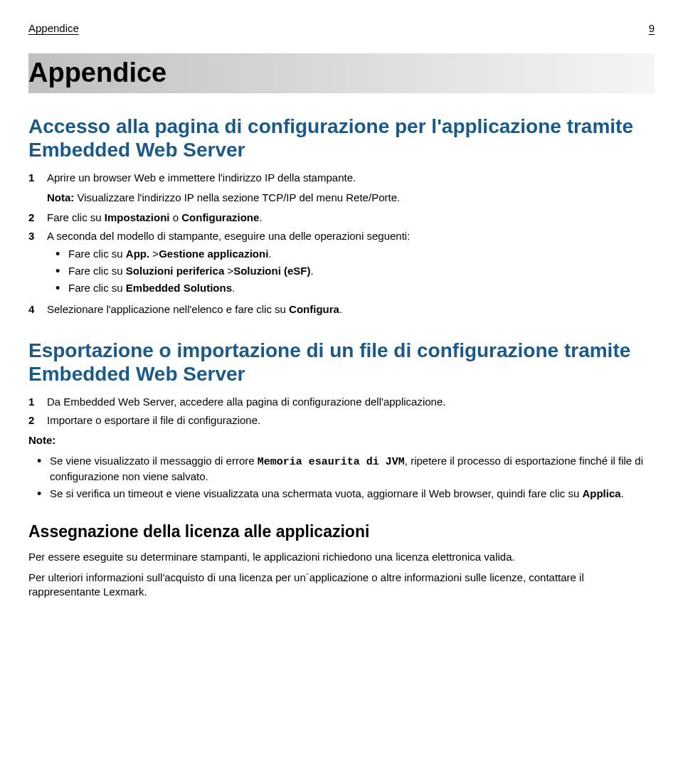 The image size is (683, 784). What do you see at coordinates (314, 309) in the screenshot?
I see `text-bold: Configura` at bounding box center [314, 309].